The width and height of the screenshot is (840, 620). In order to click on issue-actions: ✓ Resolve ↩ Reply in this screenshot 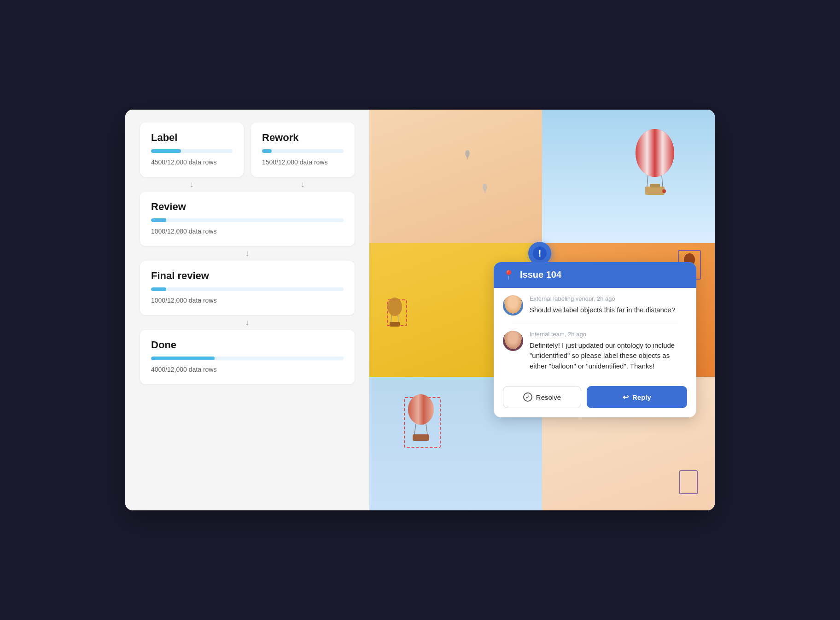, I will do `click(595, 402)`.